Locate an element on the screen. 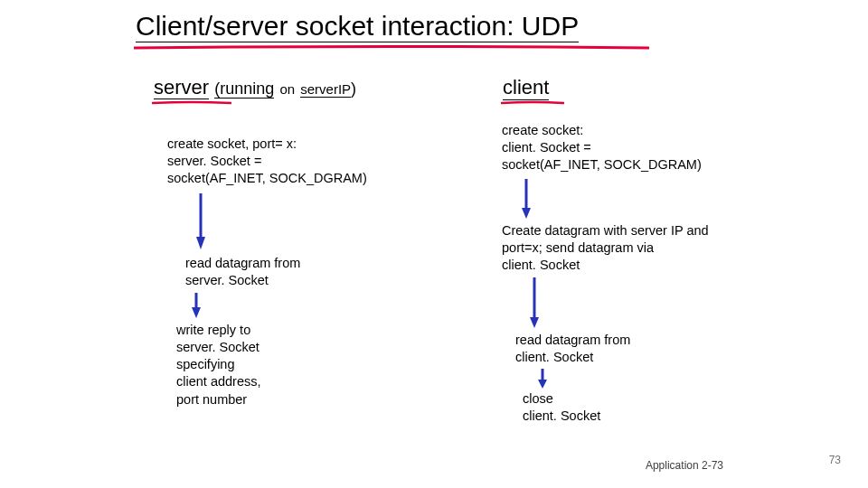  server-step-read-datagram: read datagram from server. Socket is located at coordinates (276, 272).